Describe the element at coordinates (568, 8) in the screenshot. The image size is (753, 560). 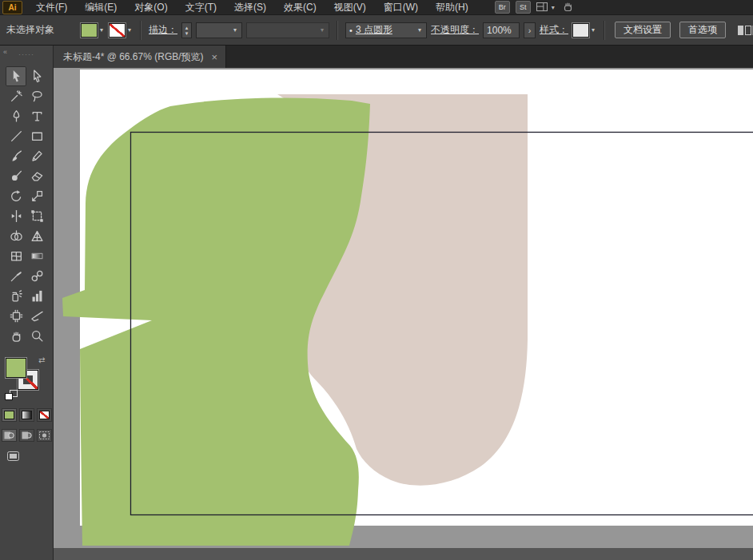
I see `hand-share-icon` at that location.